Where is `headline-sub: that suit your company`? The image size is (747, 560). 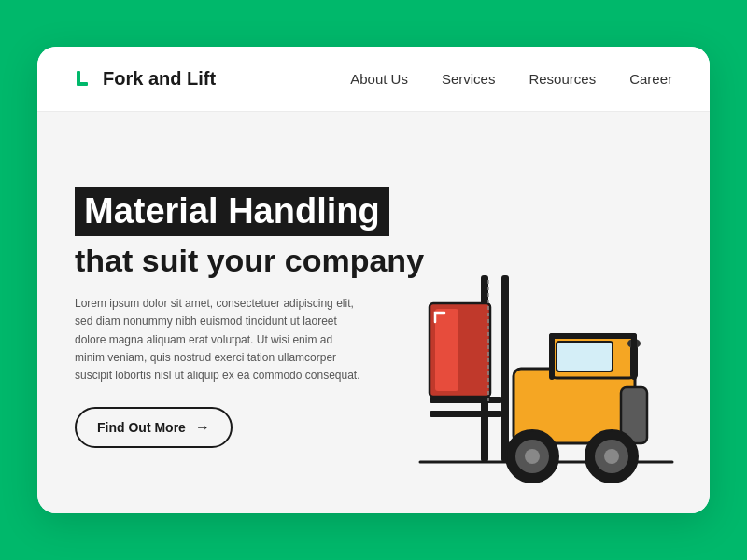 headline-sub: that suit your company is located at coordinates (261, 261).